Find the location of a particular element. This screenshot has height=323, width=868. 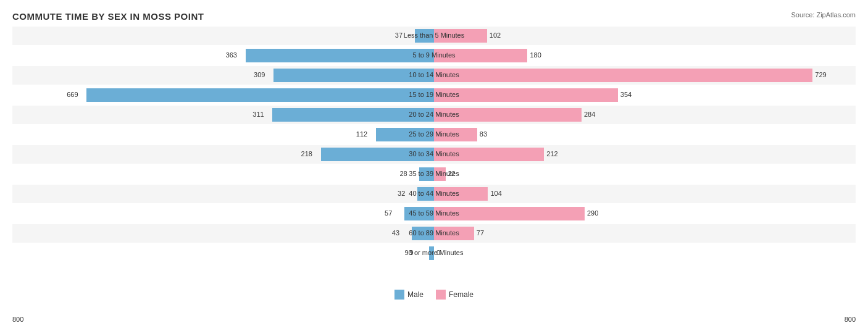

row-label: 90 or more Minutes is located at coordinates (435, 253).